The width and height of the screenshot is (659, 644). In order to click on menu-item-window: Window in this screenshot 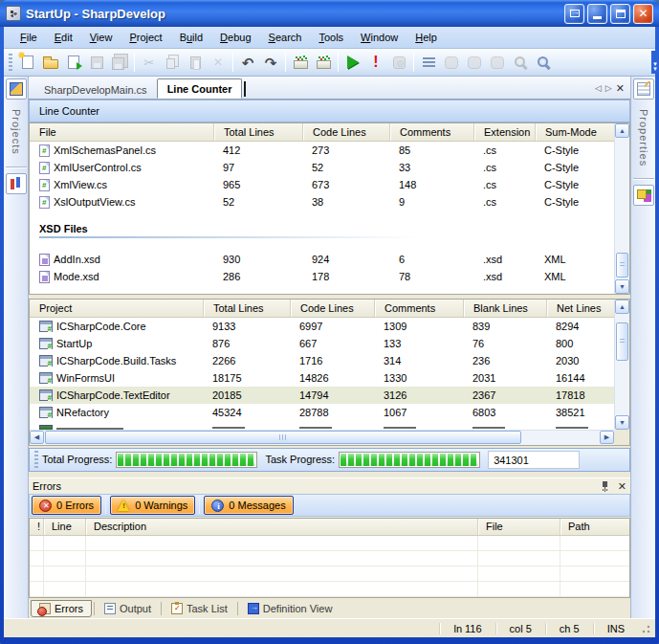, I will do `click(379, 37)`.